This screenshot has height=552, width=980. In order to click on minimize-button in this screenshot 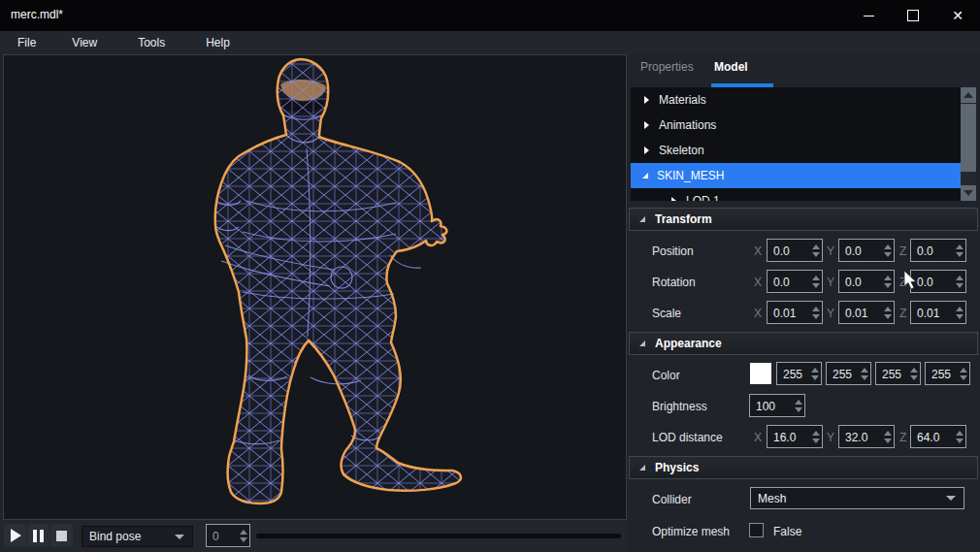, I will do `click(868, 16)`.